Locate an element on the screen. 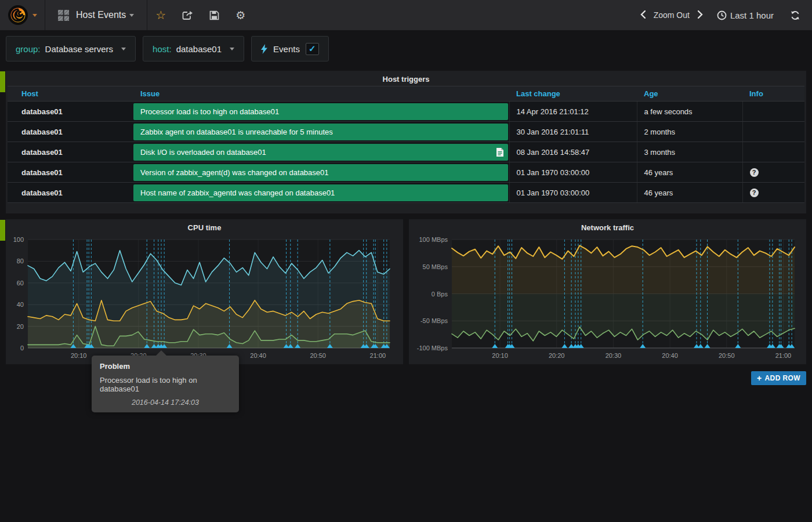 The image size is (812, 522). column-header-info: Info is located at coordinates (774, 94).